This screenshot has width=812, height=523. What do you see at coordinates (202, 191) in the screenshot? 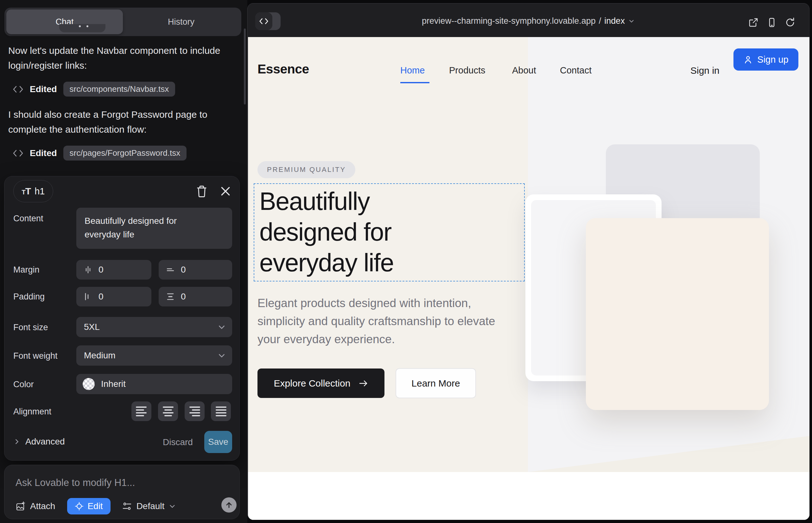
I see `delete-element-icon` at bounding box center [202, 191].